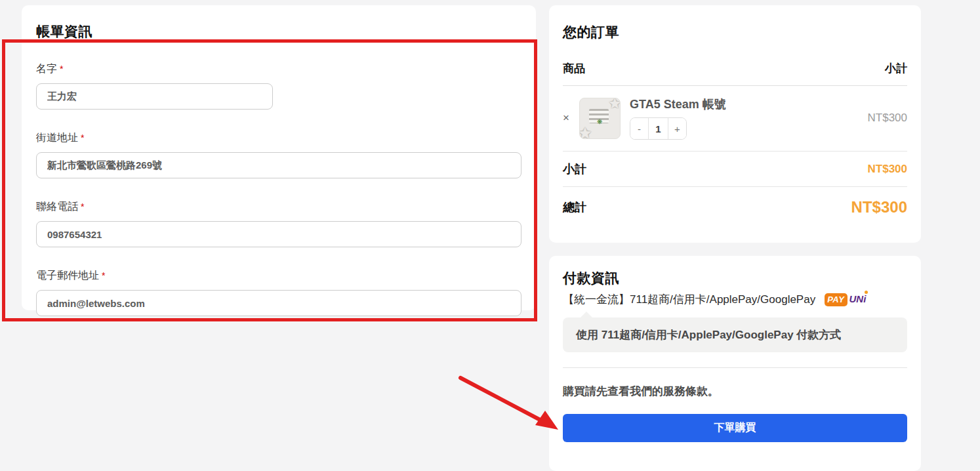 This screenshot has height=471, width=980. I want to click on item-price: NT$300, so click(888, 118).